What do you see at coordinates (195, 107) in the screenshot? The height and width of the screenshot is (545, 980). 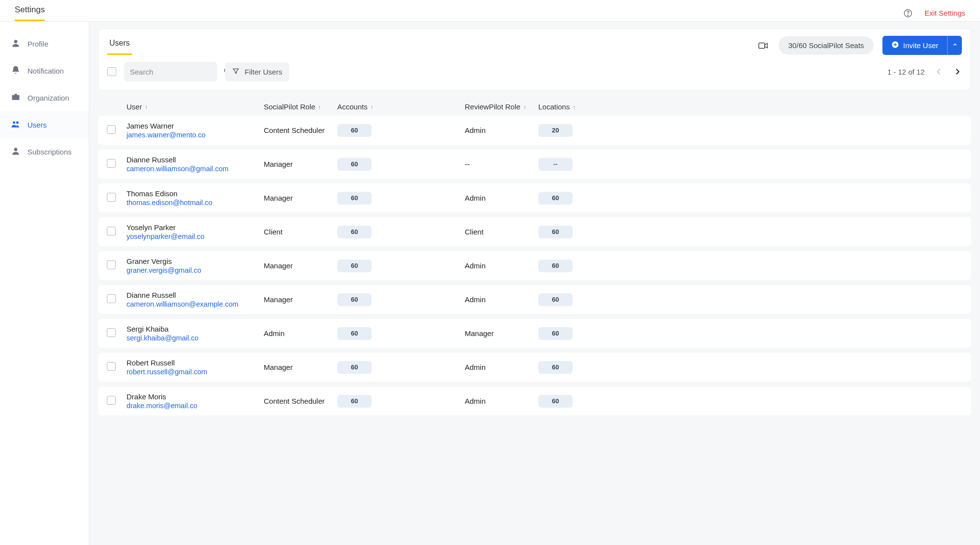 I see `col-user: User↑` at bounding box center [195, 107].